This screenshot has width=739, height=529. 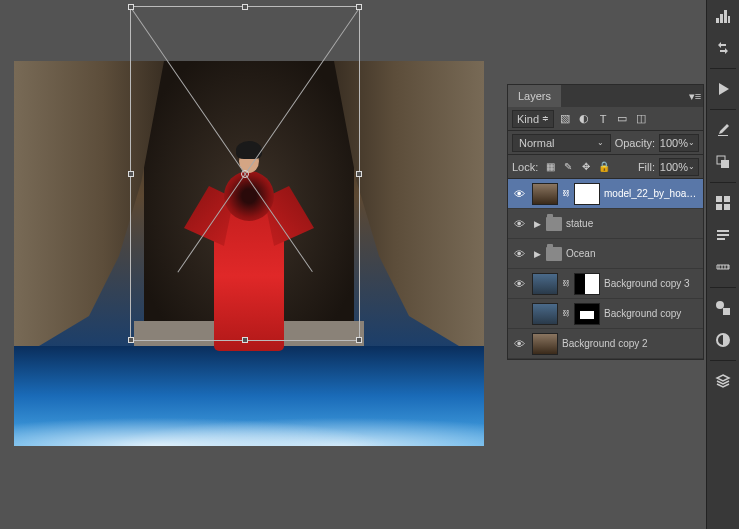 I want to click on opacity-label: Opacity:, so click(x=635, y=143).